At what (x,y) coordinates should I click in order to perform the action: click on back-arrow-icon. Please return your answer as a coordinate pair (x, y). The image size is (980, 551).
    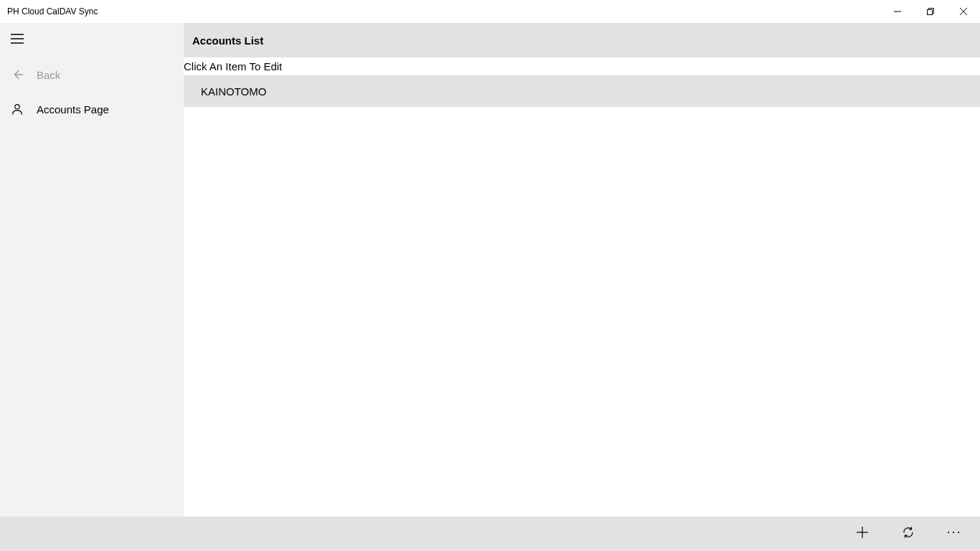
    Looking at the image, I should click on (17, 75).